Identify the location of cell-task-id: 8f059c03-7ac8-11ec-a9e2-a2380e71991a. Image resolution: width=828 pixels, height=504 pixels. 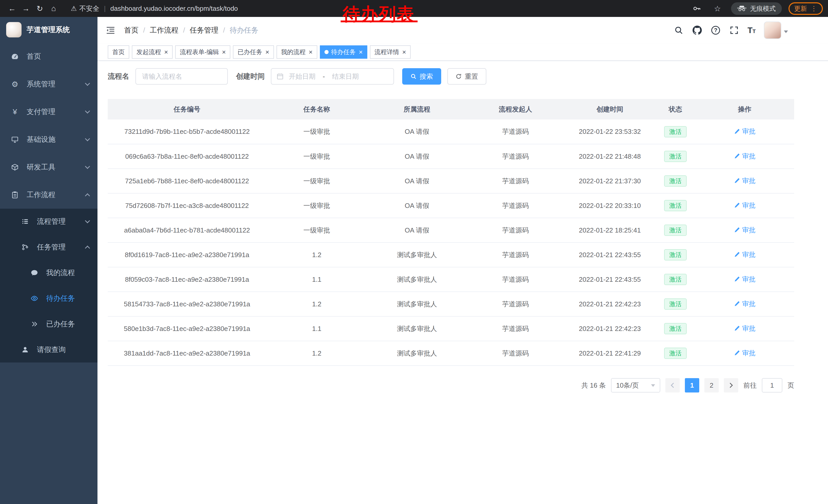
(187, 279).